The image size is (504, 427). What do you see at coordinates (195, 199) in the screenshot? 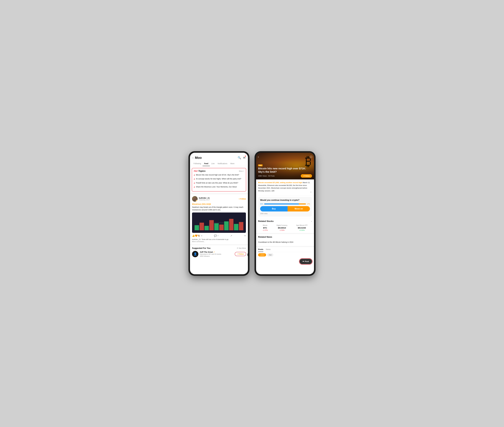
I see `avatar: 🐂 ⭐` at bounding box center [195, 199].